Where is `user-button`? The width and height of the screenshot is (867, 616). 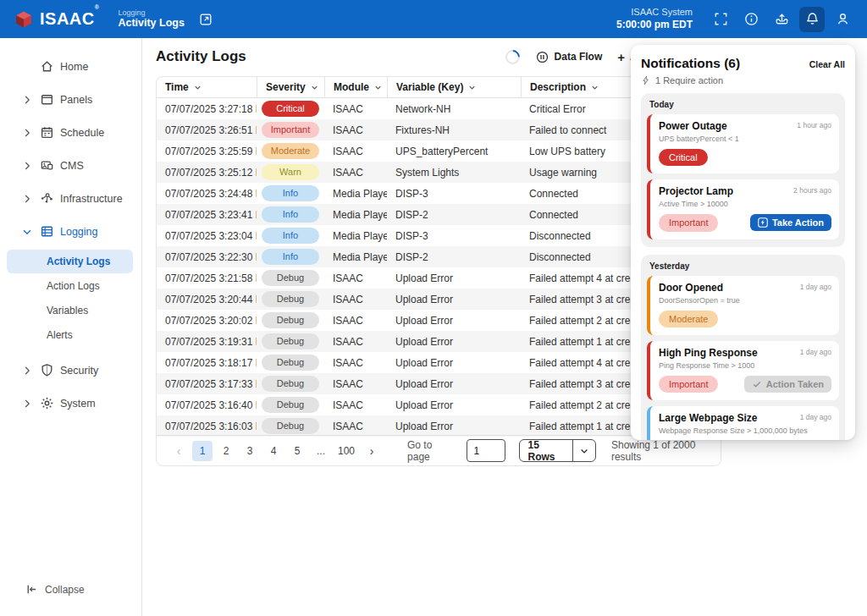
user-button is located at coordinates (842, 19).